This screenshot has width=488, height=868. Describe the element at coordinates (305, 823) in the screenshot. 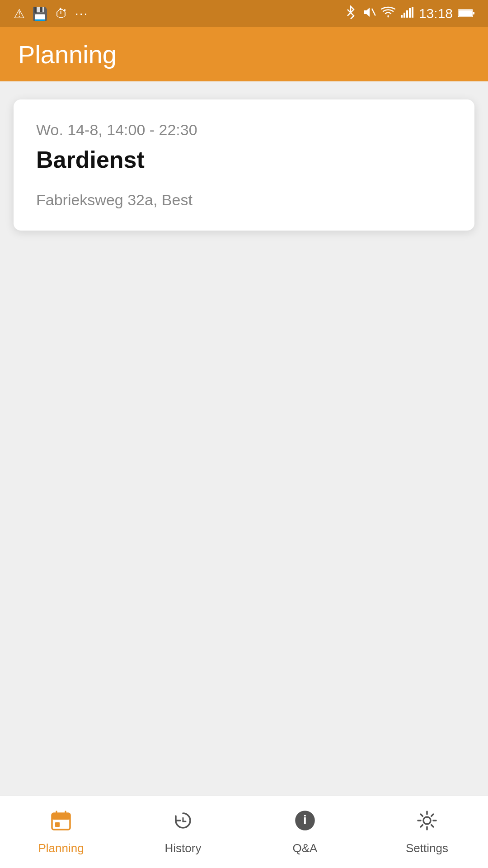

I see `qna-icon: i` at that location.